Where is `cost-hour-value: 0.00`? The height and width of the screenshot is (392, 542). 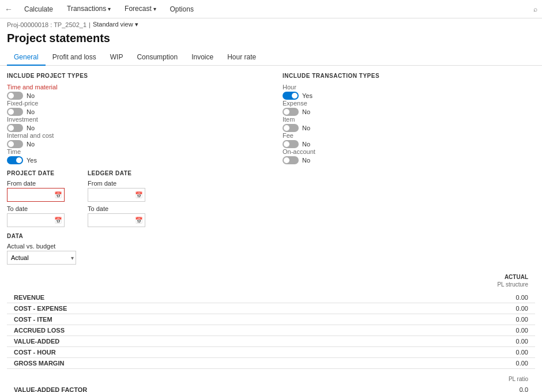
cost-hour-value: 0.00 is located at coordinates (499, 352).